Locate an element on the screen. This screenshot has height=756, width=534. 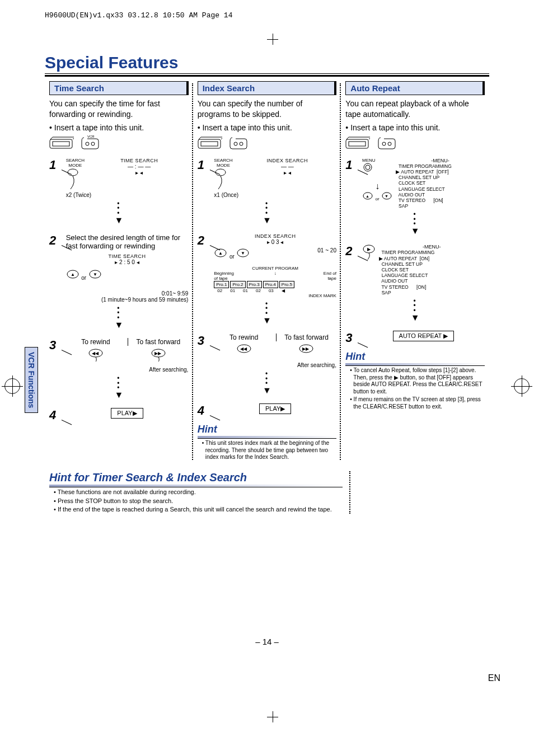
hint-text: • Press the STOP button to stop the sear… is located at coordinates (198, 501).